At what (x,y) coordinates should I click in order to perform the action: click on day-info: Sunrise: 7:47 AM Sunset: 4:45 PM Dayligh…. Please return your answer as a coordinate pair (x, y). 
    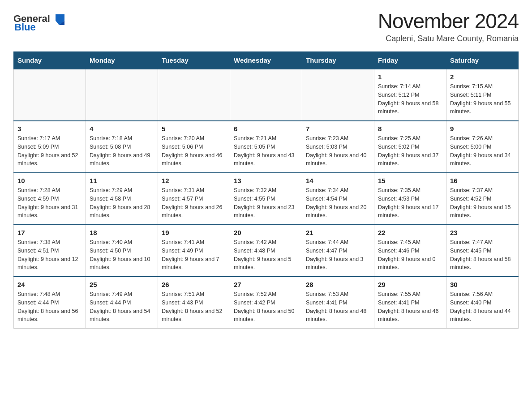
    Looking at the image, I should click on (482, 255).